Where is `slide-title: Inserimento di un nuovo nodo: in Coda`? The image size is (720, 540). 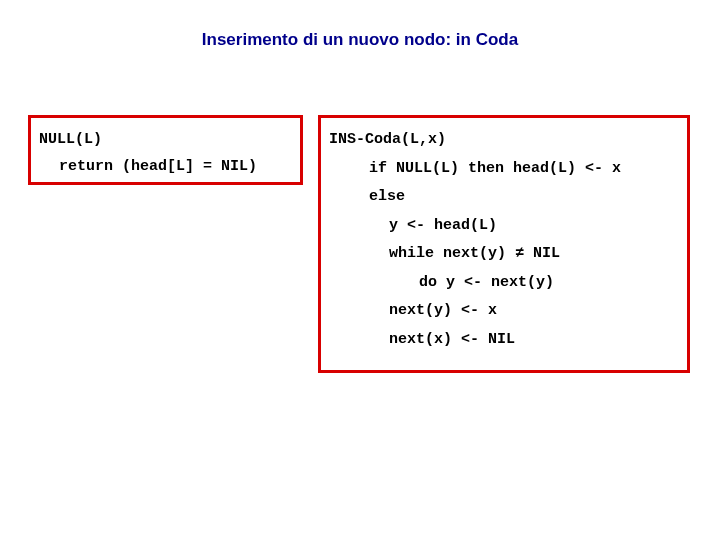
slide-title: Inserimento di un nuovo nodo: in Coda is located at coordinates (360, 40).